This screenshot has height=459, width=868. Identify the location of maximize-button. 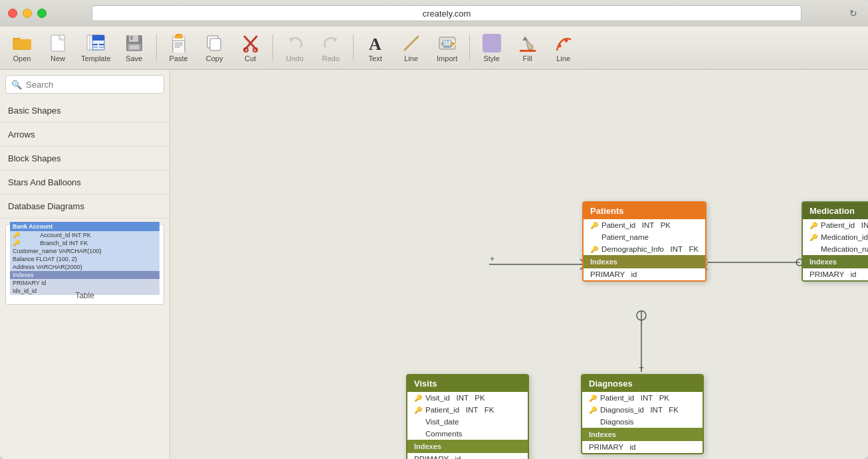
(42, 13).